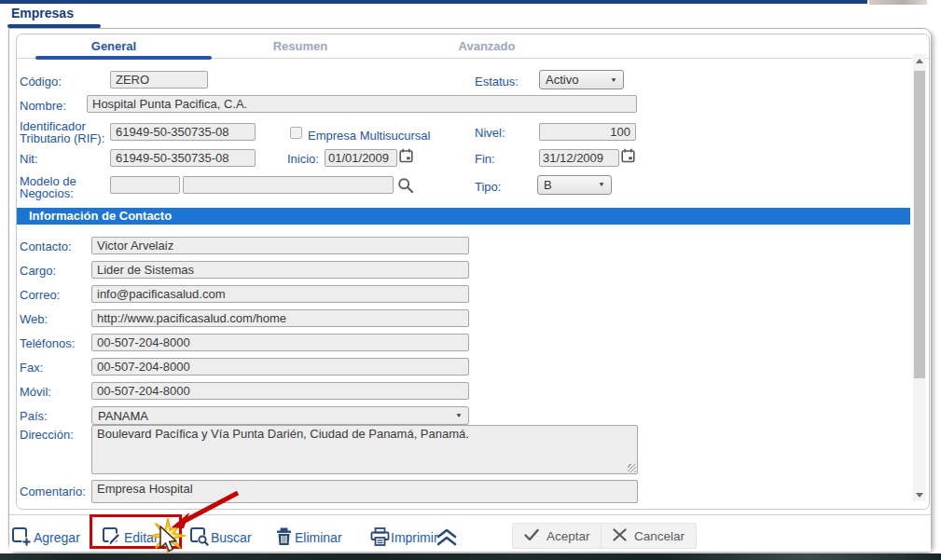  What do you see at coordinates (41, 82) in the screenshot?
I see `codigo-label: Código:` at bounding box center [41, 82].